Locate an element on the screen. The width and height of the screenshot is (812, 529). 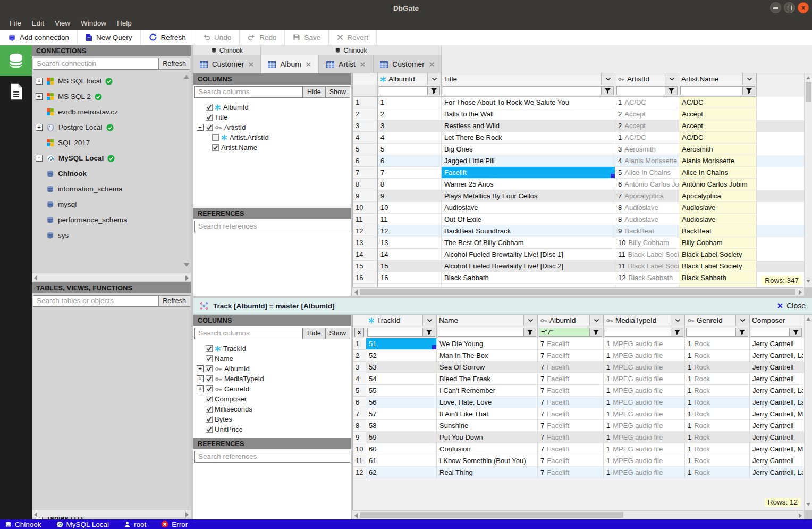
new-query-button: New Query is located at coordinates (109, 37).